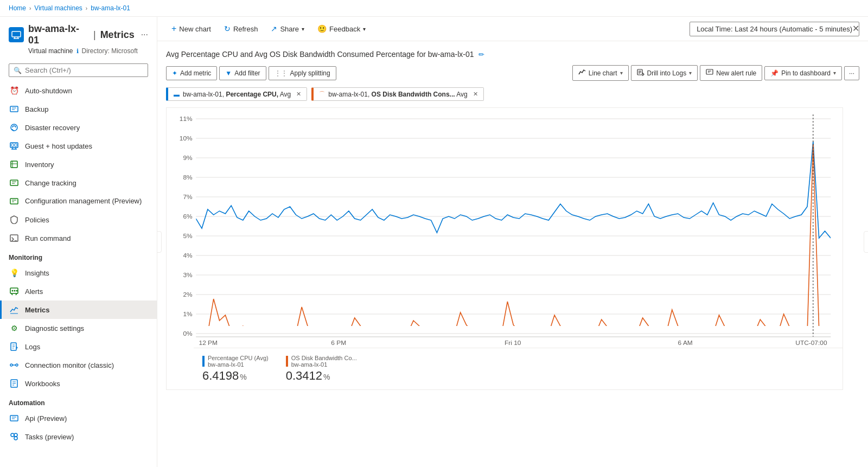 The width and height of the screenshot is (868, 467). What do you see at coordinates (731, 73) in the screenshot?
I see `new-alert-rule-button: New alert rule` at bounding box center [731, 73].